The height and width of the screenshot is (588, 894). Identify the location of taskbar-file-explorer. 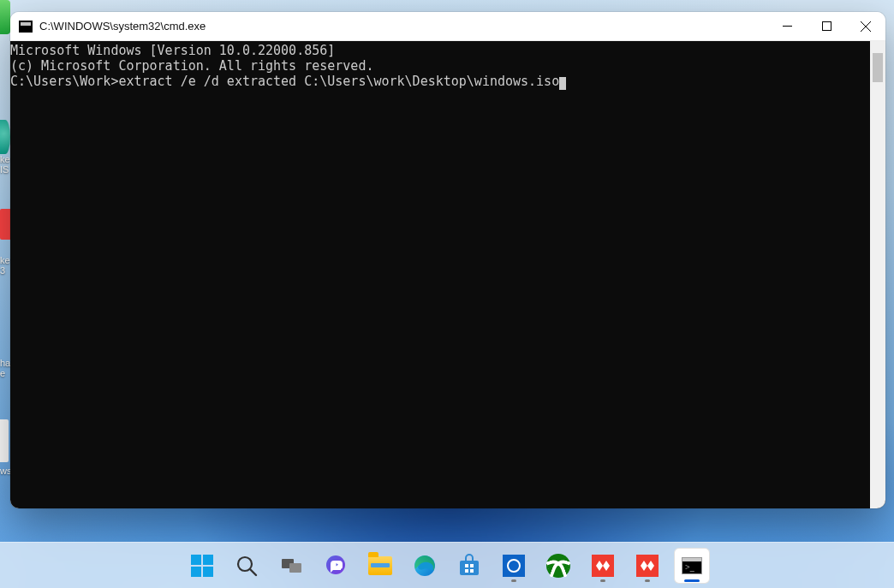
(380, 566).